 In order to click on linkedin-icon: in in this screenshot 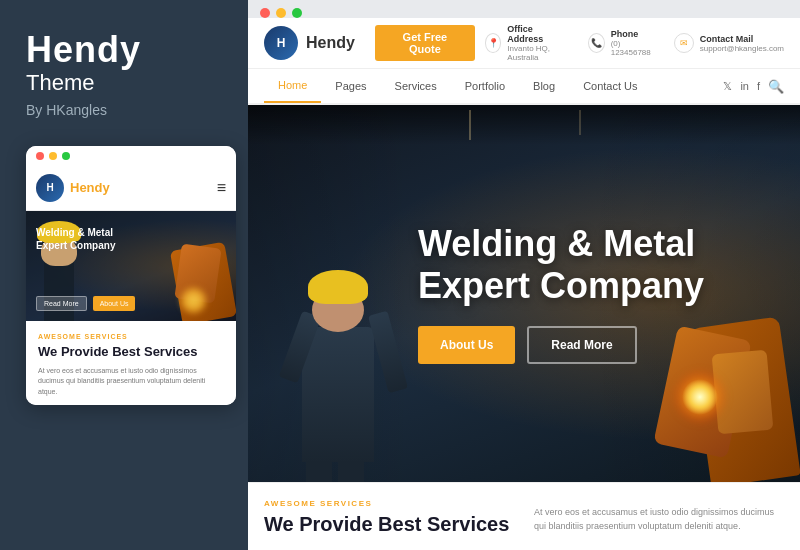, I will do `click(744, 86)`.